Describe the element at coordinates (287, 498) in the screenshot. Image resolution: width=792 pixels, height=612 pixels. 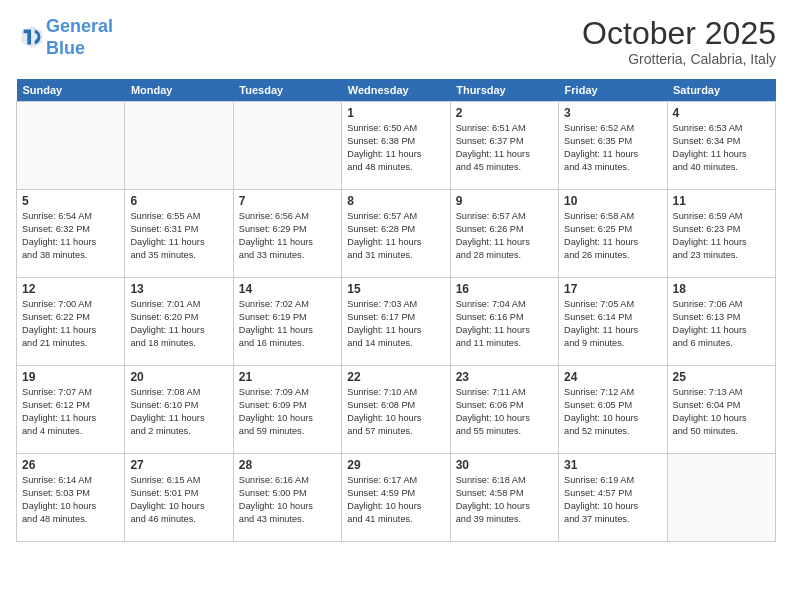
I see `calendar-cell: 28Sunrise: 6:16 AM Sunset: 5:00 PM Dayli…` at that location.